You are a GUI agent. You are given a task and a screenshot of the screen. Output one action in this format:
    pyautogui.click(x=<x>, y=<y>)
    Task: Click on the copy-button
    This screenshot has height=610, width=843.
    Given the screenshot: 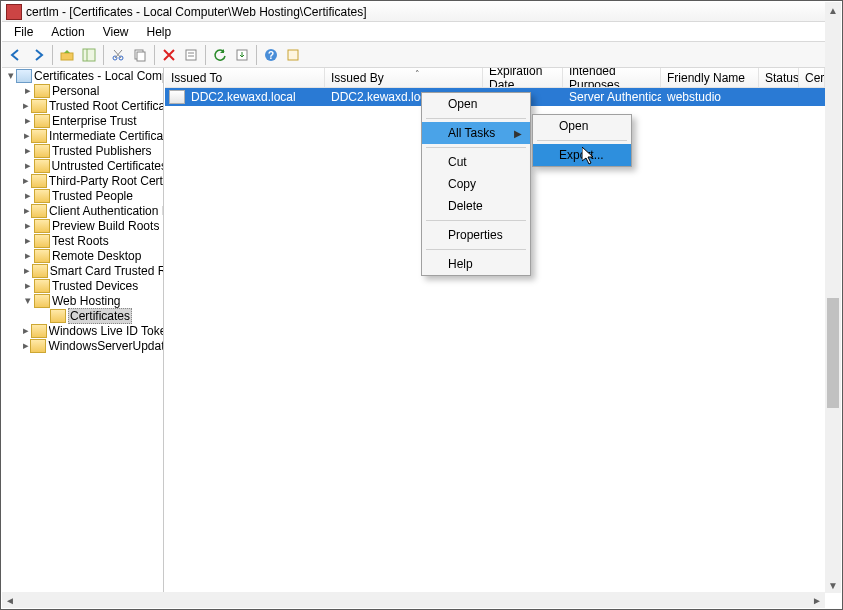 What is the action you would take?
    pyautogui.click(x=140, y=55)
    